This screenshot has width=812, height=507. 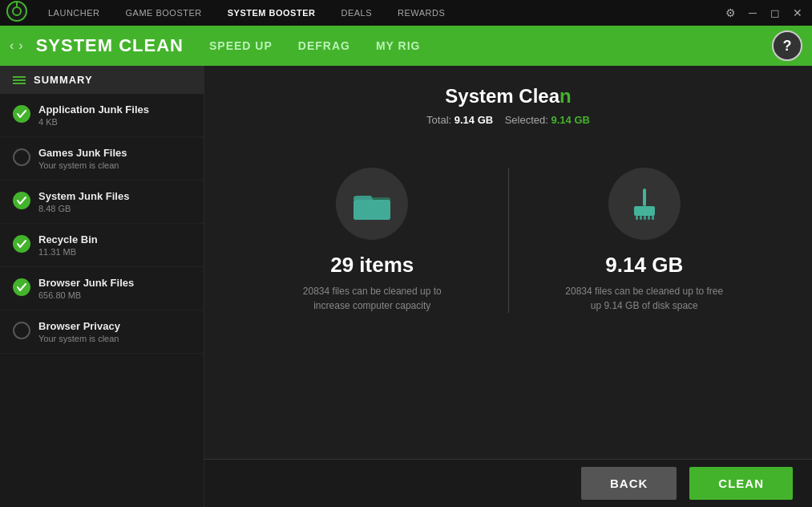 What do you see at coordinates (21, 46) in the screenshot?
I see `forward-arrow: ›` at bounding box center [21, 46].